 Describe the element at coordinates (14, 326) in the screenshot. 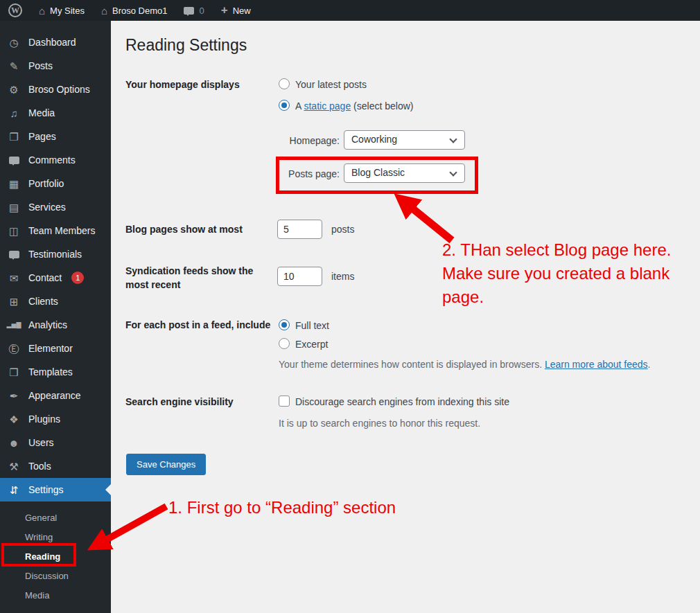

I see `bar-chart-icon: ▂▅▇` at that location.